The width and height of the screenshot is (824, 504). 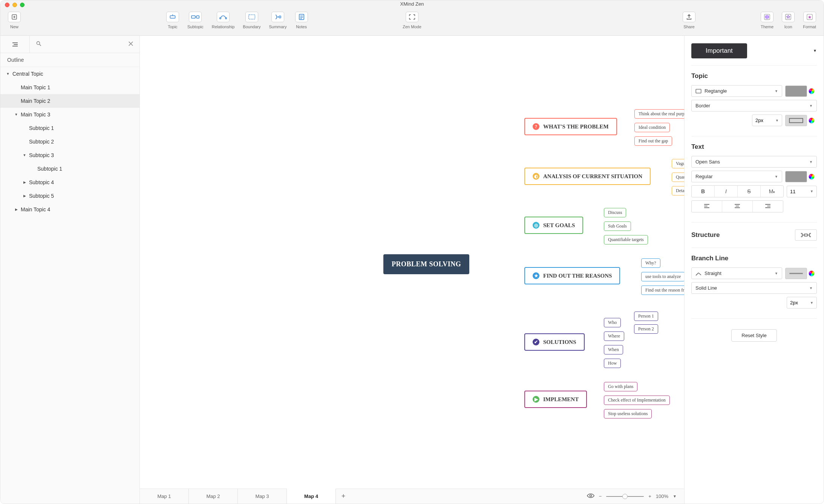 What do you see at coordinates (70, 87) in the screenshot?
I see `outline-item: Main Topic 1` at bounding box center [70, 87].